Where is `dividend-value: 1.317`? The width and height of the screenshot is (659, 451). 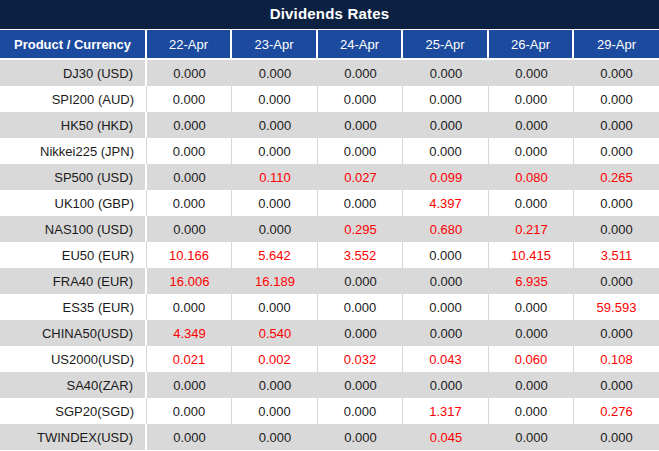 dividend-value: 1.317 is located at coordinates (446, 411).